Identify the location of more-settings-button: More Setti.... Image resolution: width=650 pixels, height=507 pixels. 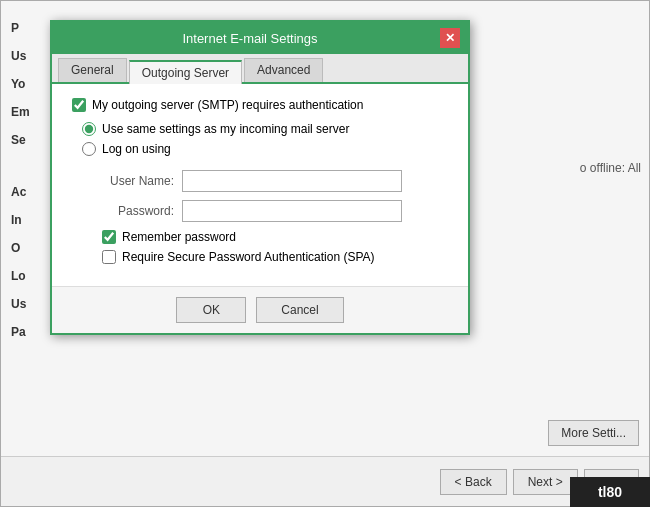
(594, 433).